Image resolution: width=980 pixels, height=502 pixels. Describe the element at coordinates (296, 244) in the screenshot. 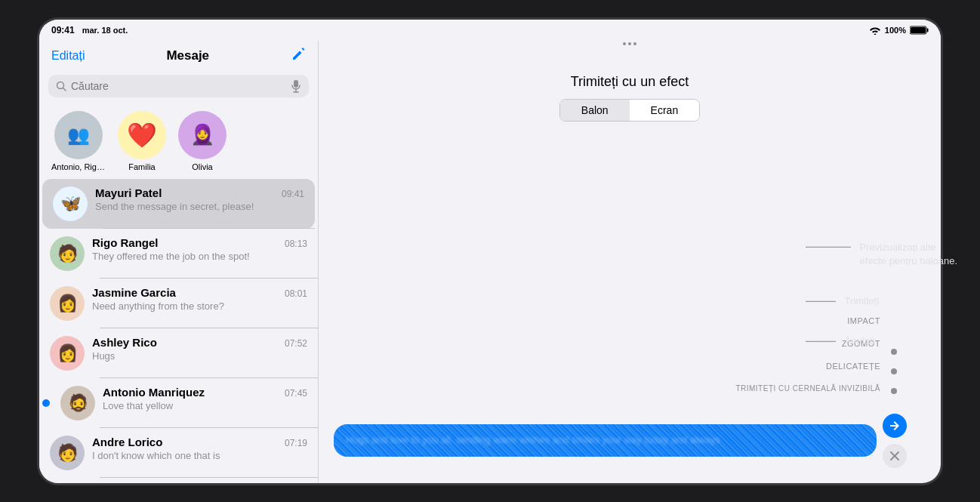

I see `conv-time-rigo: 08:13` at that location.